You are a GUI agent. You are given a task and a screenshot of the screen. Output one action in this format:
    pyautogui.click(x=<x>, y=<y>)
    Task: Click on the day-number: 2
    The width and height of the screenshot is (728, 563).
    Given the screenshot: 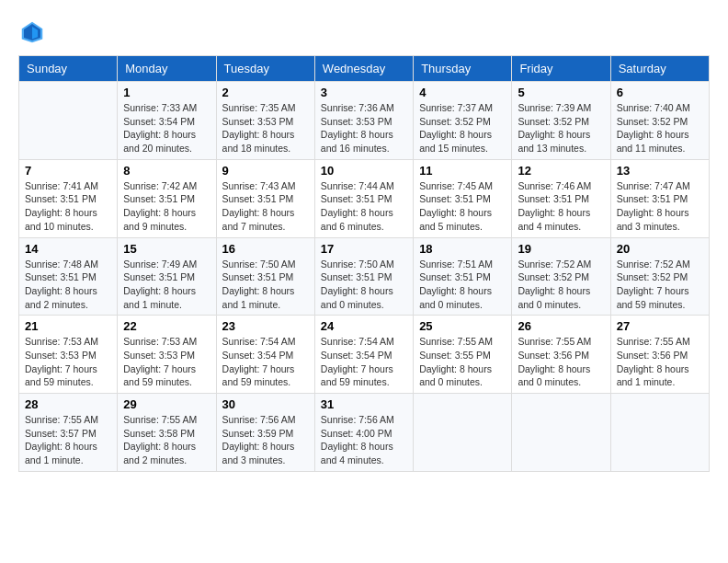 What is the action you would take?
    pyautogui.click(x=266, y=92)
    